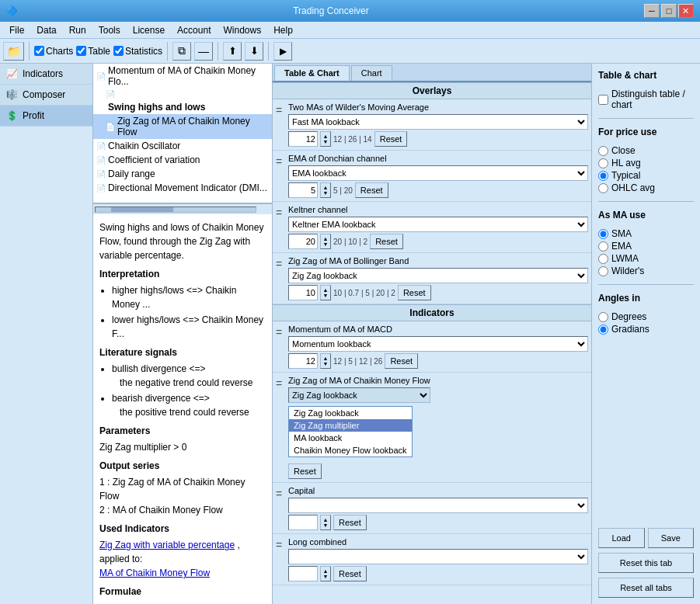 The height and width of the screenshot is (604, 700). What do you see at coordinates (646, 271) in the screenshot?
I see `ma-wilders: Wilder's` at bounding box center [646, 271].